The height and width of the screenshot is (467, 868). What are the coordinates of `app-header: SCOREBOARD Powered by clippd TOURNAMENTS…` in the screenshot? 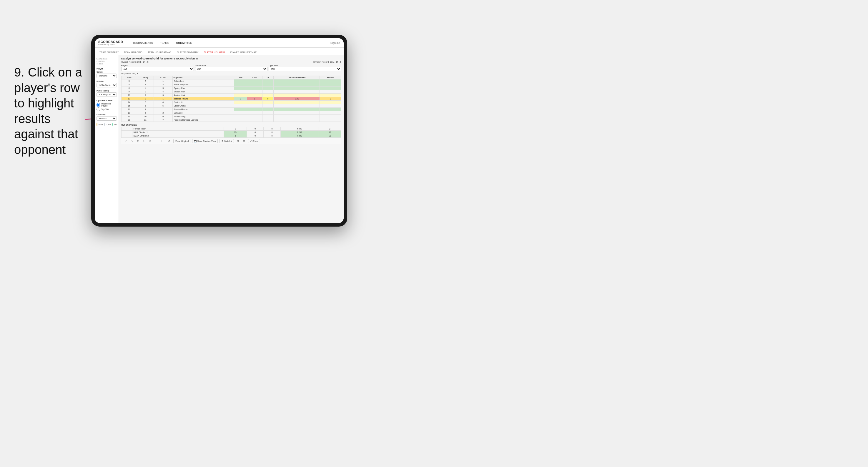 It's located at (219, 43).